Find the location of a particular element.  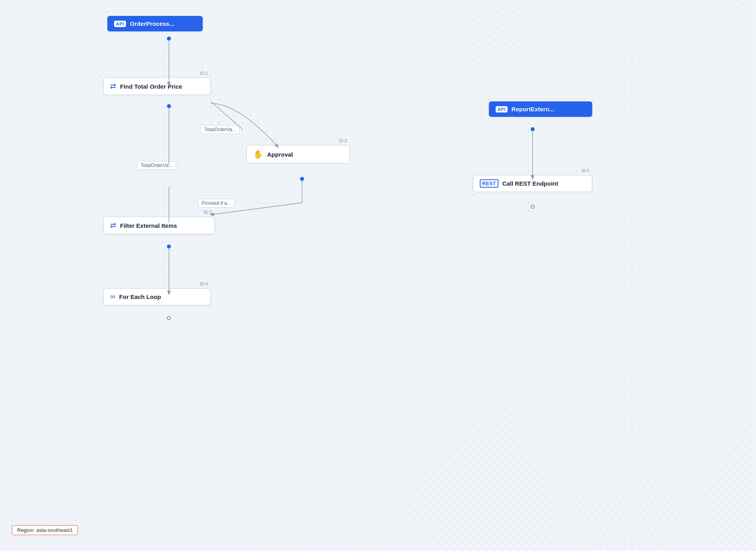

node-filter-external: ID:3 ⇄ Filter External Items is located at coordinates (159, 225).